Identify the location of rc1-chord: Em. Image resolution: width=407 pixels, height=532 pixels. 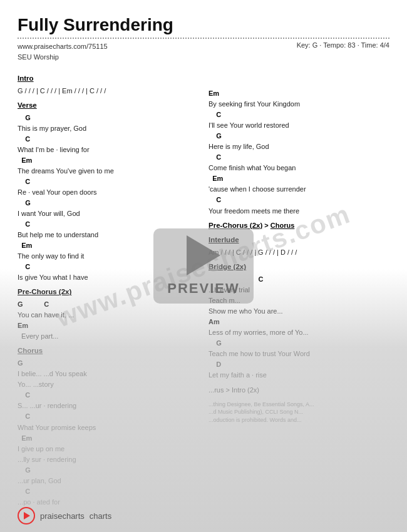
(299, 94).